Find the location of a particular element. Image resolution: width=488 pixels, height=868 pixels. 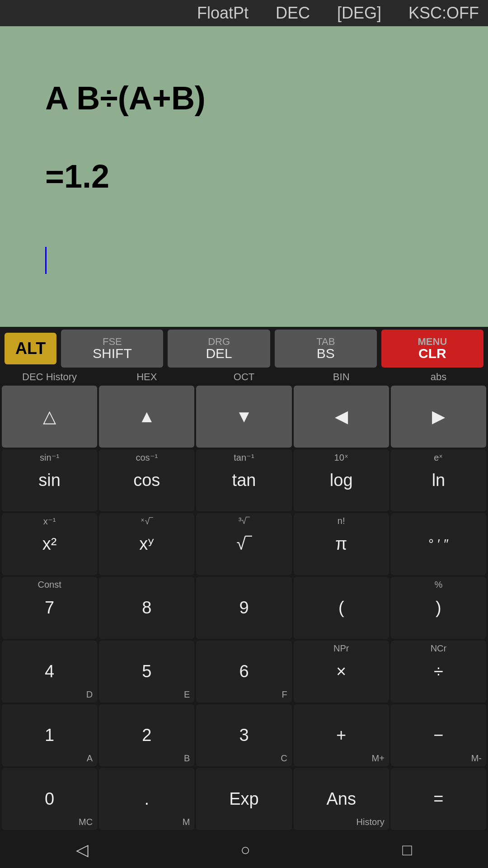

ln-button: eˣ ln is located at coordinates (438, 480).